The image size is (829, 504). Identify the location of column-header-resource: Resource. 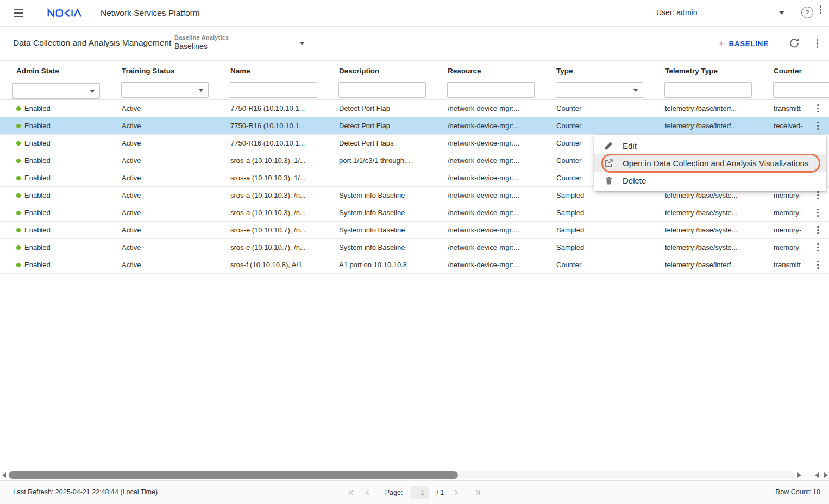
(489, 71).